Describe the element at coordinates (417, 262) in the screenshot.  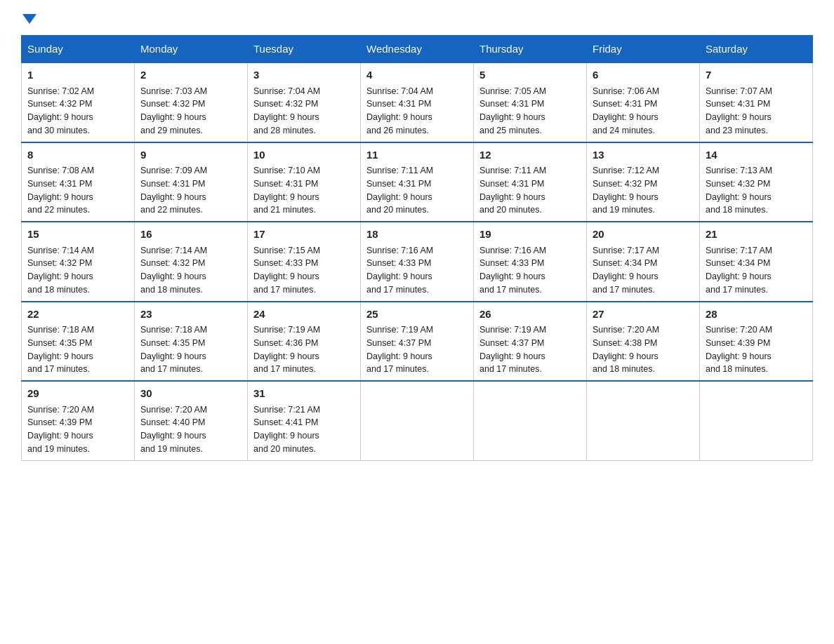
I see `calendar-week-3: 15Sunrise: 7:14 AMSunset: 4:32 PMDayligh…` at that location.